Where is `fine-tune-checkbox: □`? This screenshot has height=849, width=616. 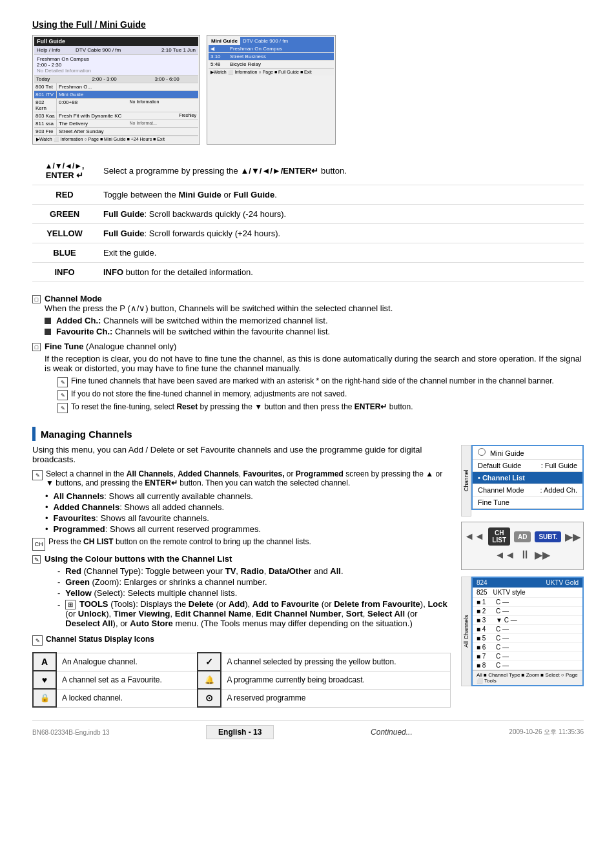 fine-tune-checkbox: □ is located at coordinates (36, 347).